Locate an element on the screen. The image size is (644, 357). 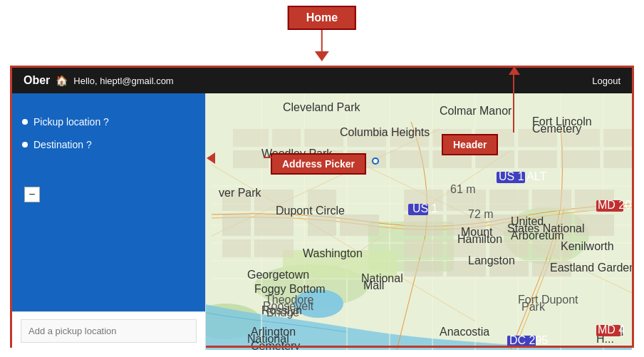
svg-text: Washington is located at coordinates (333, 254).